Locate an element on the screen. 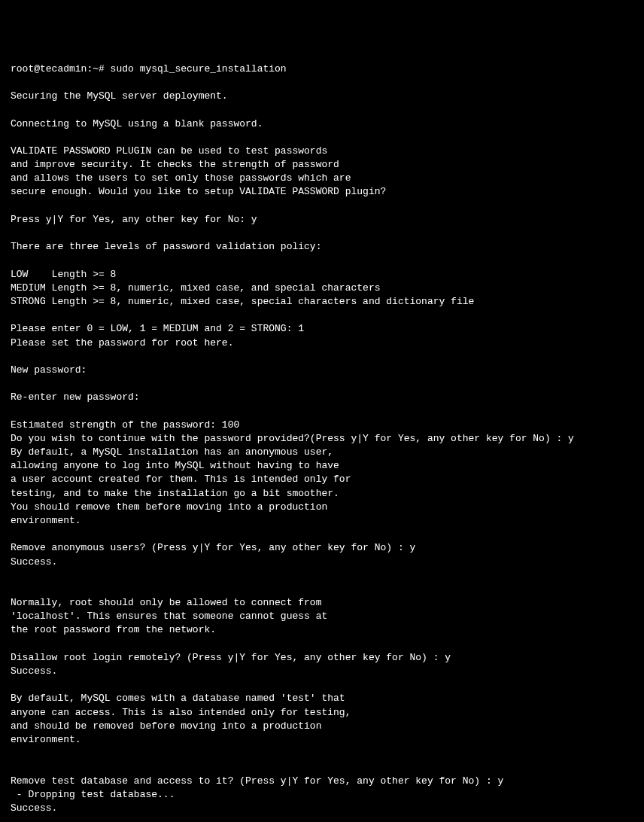 Image resolution: width=644 pixels, height=822 pixels. terminal-line: and allows the users to set only those p… is located at coordinates (181, 178).